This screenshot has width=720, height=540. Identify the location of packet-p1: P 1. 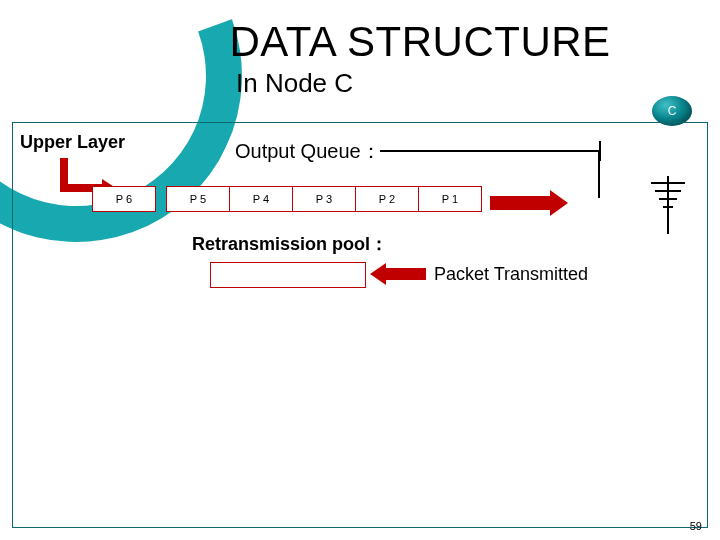
(450, 199).